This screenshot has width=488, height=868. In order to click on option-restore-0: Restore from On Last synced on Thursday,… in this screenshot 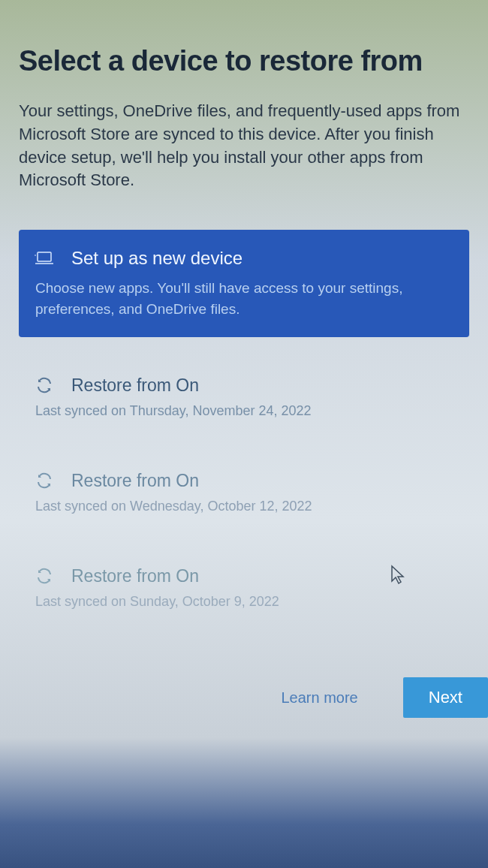, I will do `click(244, 396)`.